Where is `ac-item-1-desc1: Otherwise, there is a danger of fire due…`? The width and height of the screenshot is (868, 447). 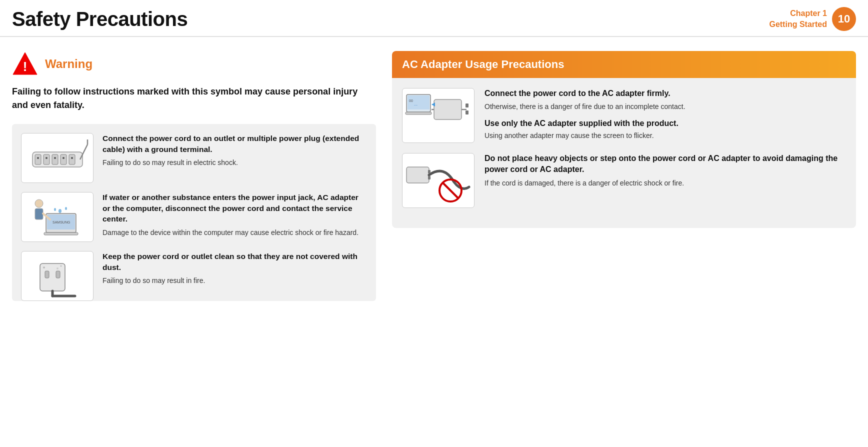 ac-item-1-desc1: Otherwise, there is a danger of fire due… is located at coordinates (665, 107).